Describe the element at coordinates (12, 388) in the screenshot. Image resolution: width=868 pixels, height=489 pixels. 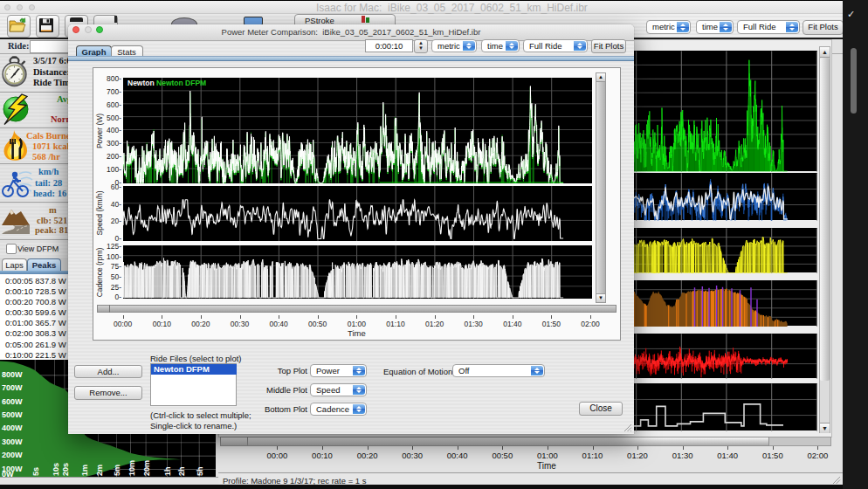
I see `svg-text: 700W` at that location.